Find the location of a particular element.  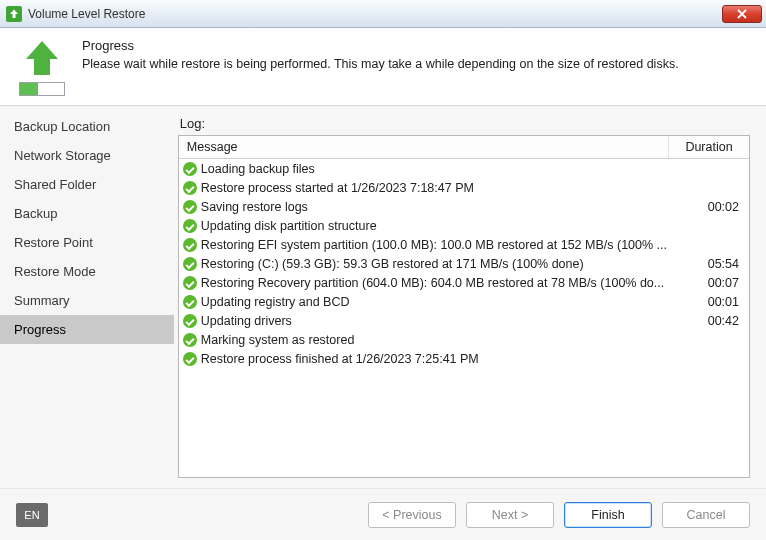

language-button: EN is located at coordinates (32, 515).